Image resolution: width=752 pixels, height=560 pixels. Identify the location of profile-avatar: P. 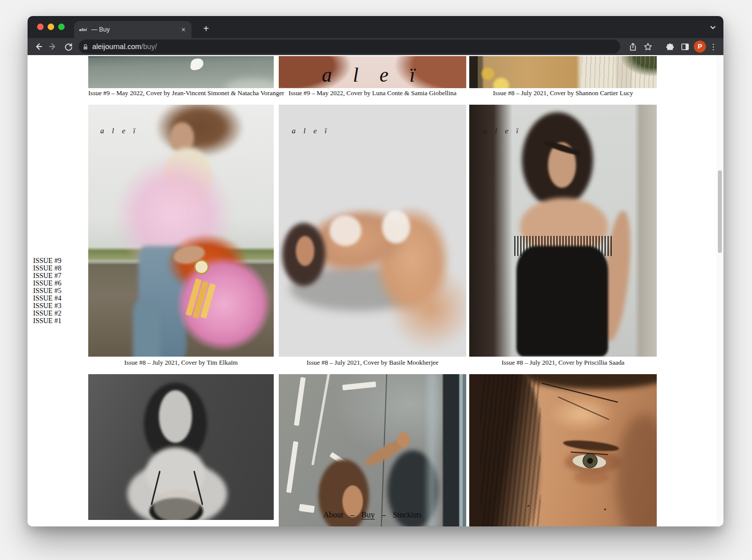
(700, 47).